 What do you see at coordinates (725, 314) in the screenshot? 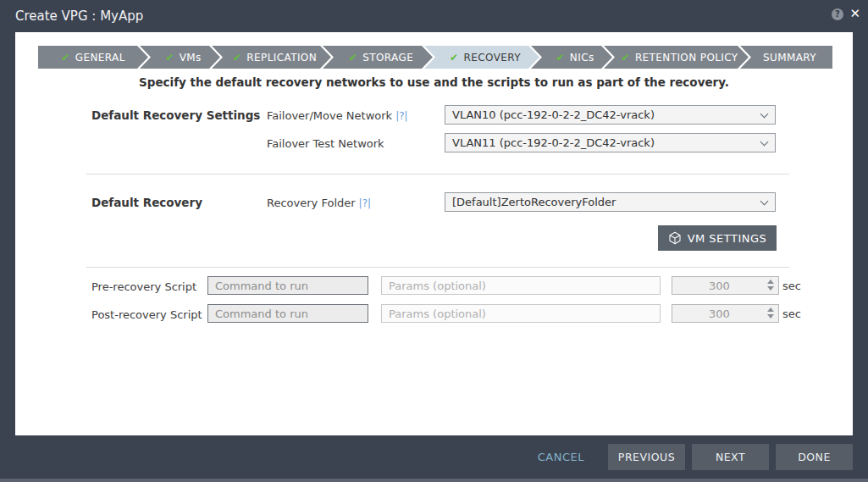
I see `post-recovery-timeout-value` at bounding box center [725, 314].